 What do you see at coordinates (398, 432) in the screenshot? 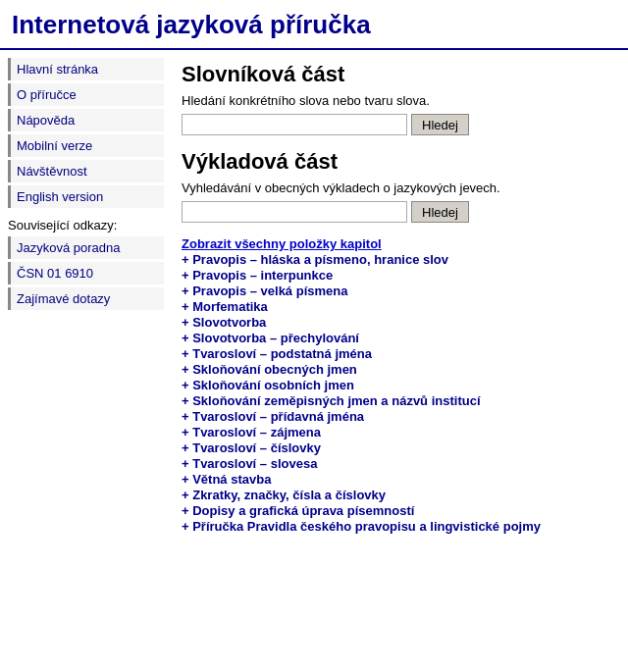
I see `main-link-12: + Tvarosloví – zájmena` at bounding box center [398, 432].